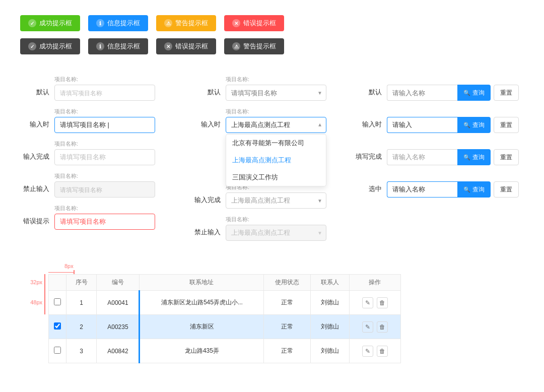 This screenshot has height=392, width=544. I want to click on warning-alert-btn: ⚠ 警告提示框, so click(186, 23).